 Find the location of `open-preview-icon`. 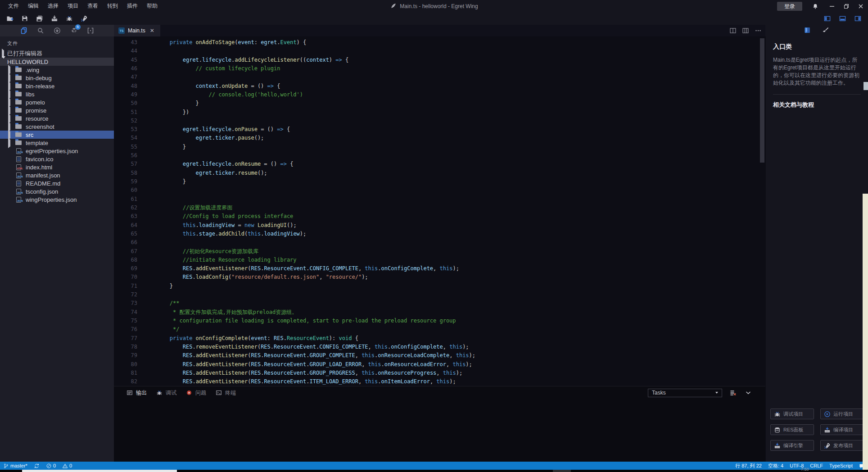

open-preview-icon is located at coordinates (733, 31).